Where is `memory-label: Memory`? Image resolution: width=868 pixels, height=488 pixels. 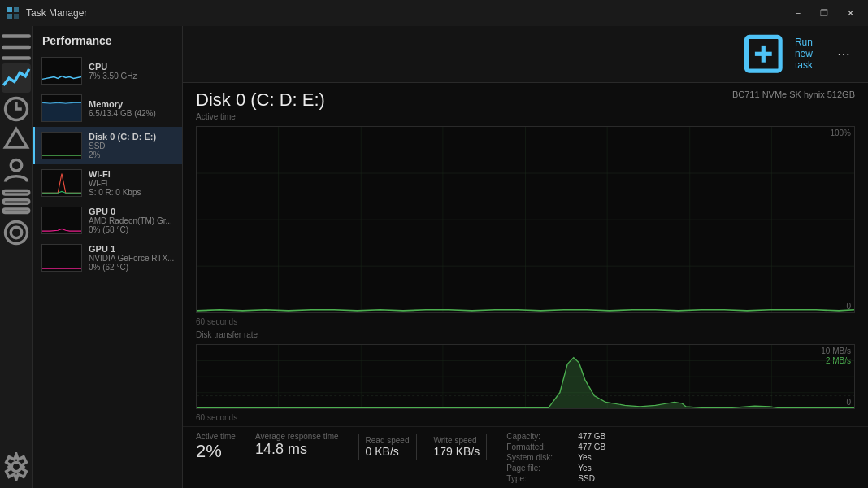 memory-label: Memory is located at coordinates (132, 104).